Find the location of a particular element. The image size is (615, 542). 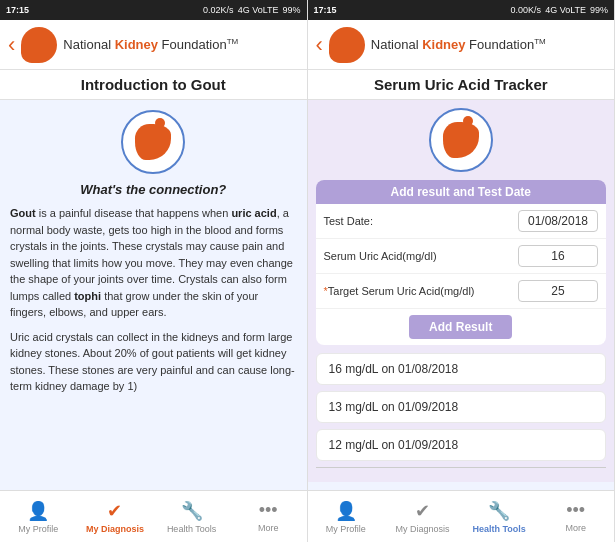

left-kidney-word: Kidney is located at coordinates (136, 44).